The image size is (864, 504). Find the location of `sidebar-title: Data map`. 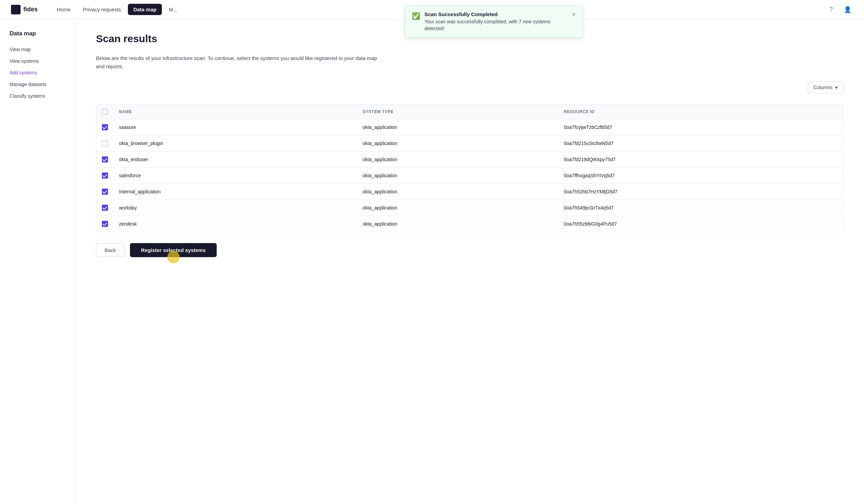

sidebar-title: Data map is located at coordinates (38, 34).